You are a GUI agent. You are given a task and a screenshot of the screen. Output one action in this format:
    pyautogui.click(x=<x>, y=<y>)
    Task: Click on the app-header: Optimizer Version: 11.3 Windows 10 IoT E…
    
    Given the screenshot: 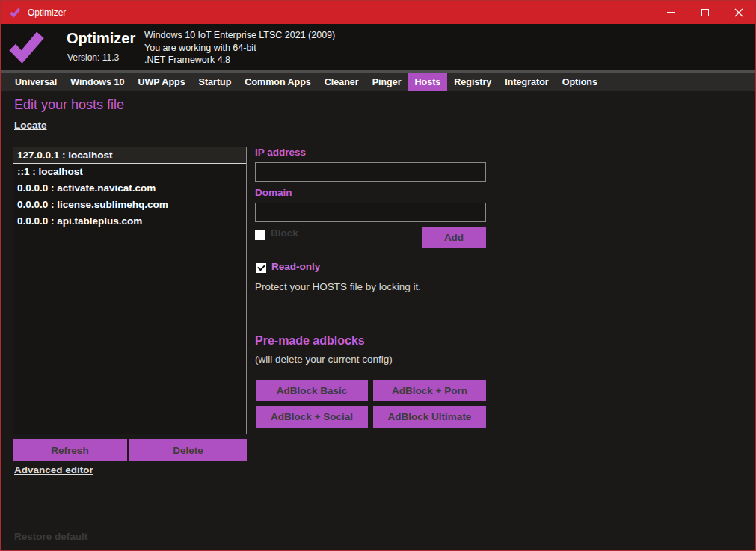 What is the action you would take?
    pyautogui.click(x=378, y=47)
    